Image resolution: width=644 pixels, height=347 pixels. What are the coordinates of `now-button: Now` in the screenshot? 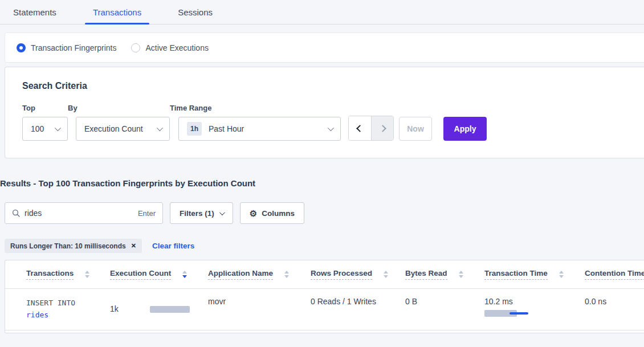 It's located at (415, 129).